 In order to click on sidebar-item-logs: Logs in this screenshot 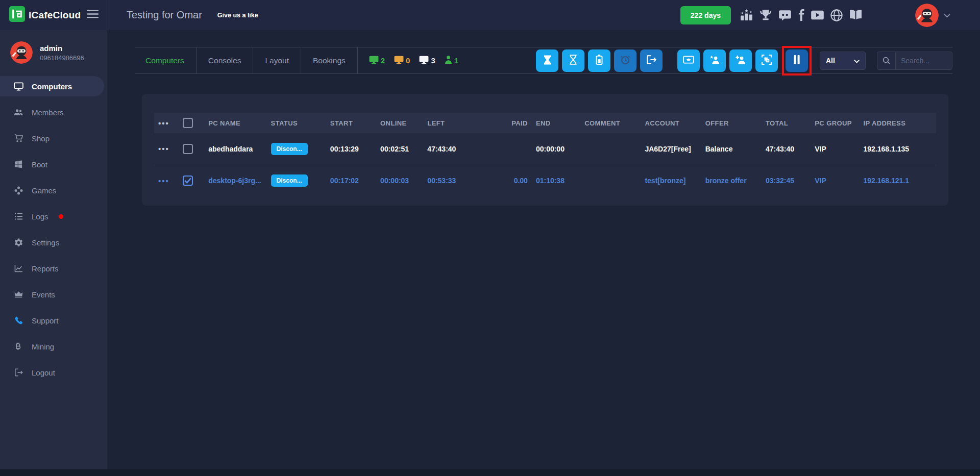, I will do `click(54, 216)`.